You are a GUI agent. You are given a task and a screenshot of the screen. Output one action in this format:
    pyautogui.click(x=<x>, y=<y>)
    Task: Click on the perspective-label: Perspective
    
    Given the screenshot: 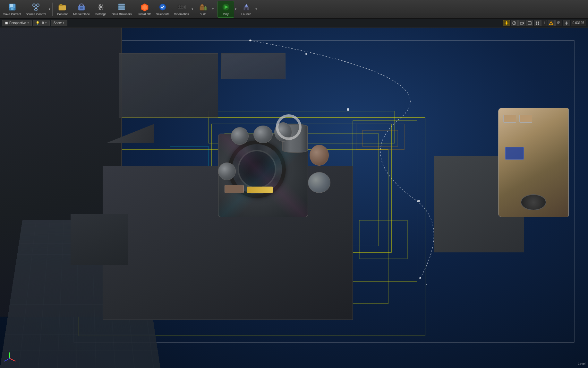 What is the action you would take?
    pyautogui.click(x=18, y=23)
    